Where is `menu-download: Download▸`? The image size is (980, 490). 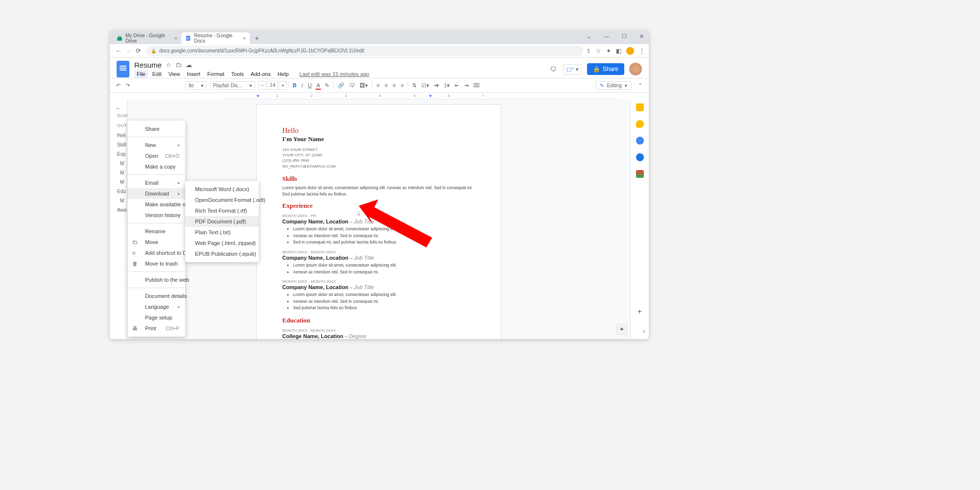 menu-download: Download▸ is located at coordinates (156, 194).